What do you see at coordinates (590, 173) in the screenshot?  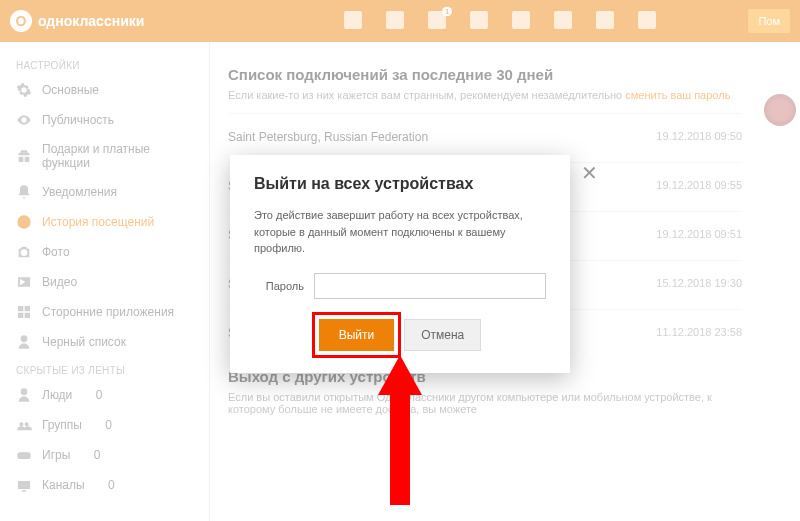 I see `close-icon: ✕` at bounding box center [590, 173].